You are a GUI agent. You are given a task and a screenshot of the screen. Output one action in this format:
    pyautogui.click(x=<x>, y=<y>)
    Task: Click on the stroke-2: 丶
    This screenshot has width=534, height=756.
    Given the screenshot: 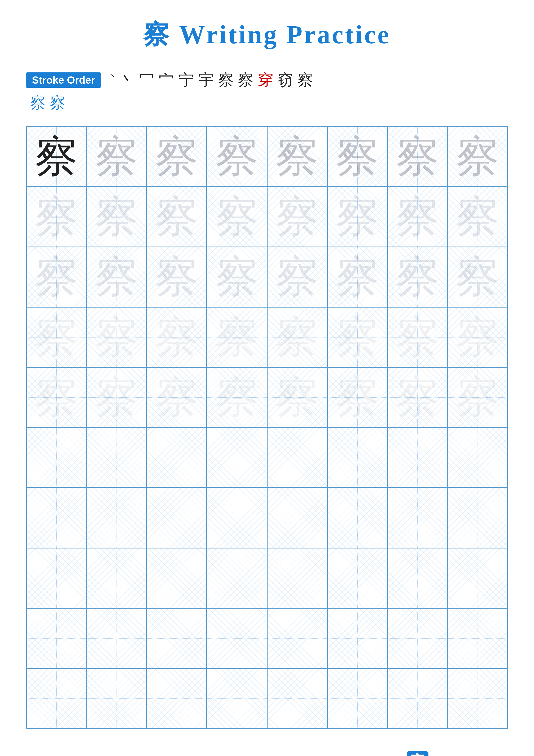 What is the action you would take?
    pyautogui.click(x=127, y=80)
    